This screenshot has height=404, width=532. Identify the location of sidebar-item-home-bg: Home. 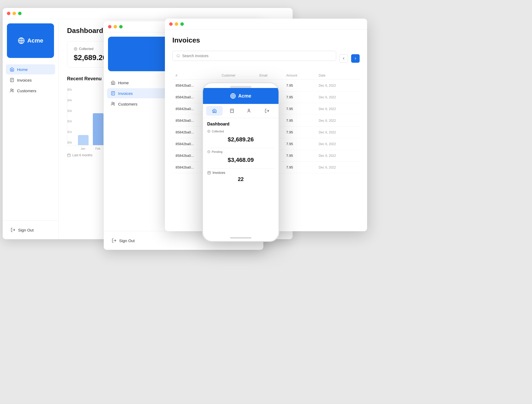
(30, 69).